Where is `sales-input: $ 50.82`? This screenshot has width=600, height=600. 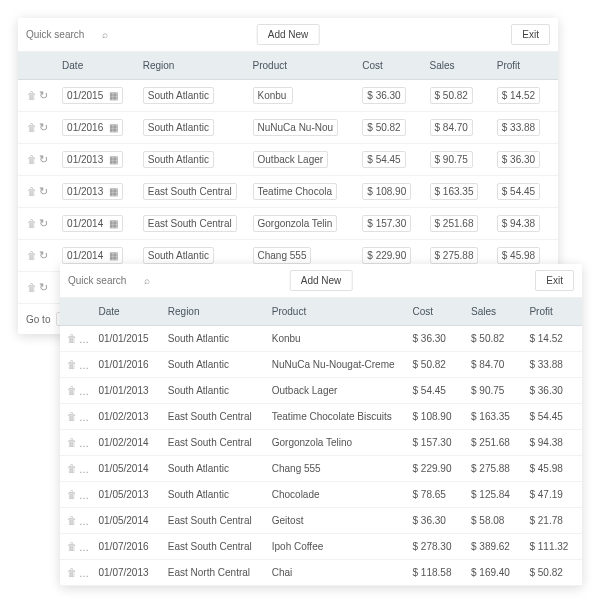 sales-input: $ 50.82 is located at coordinates (452, 96).